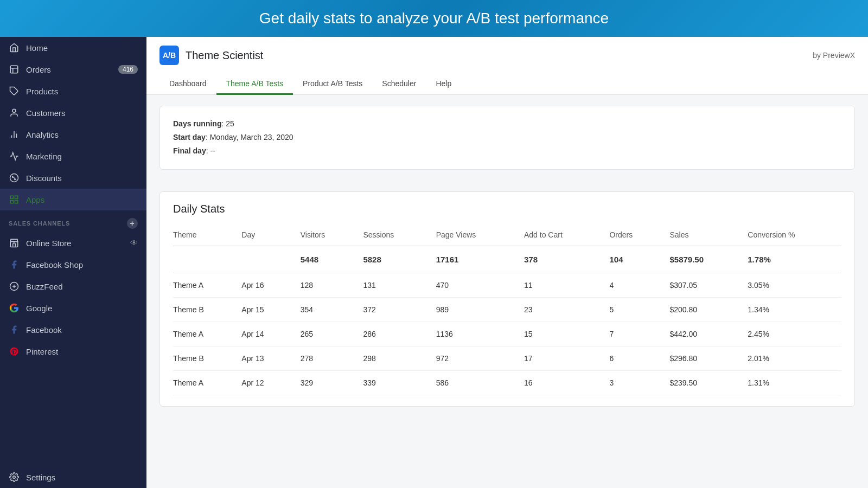 The width and height of the screenshot is (868, 488). Describe the element at coordinates (14, 477) in the screenshot. I see `settings-icon` at that location.